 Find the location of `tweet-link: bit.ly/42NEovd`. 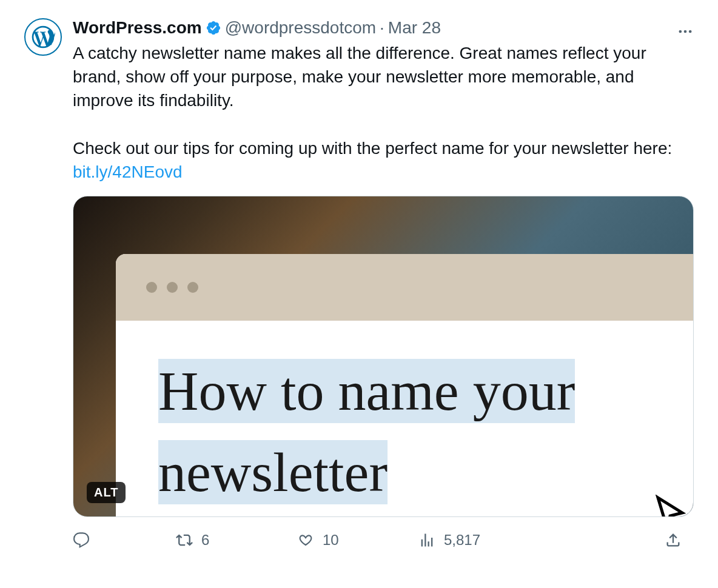

tweet-link: bit.ly/42NEovd is located at coordinates (127, 172).